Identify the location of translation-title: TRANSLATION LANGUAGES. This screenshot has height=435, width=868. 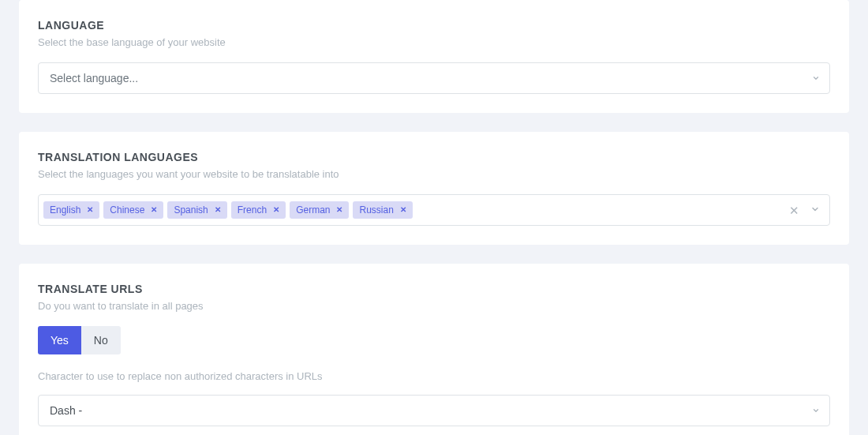
(434, 157).